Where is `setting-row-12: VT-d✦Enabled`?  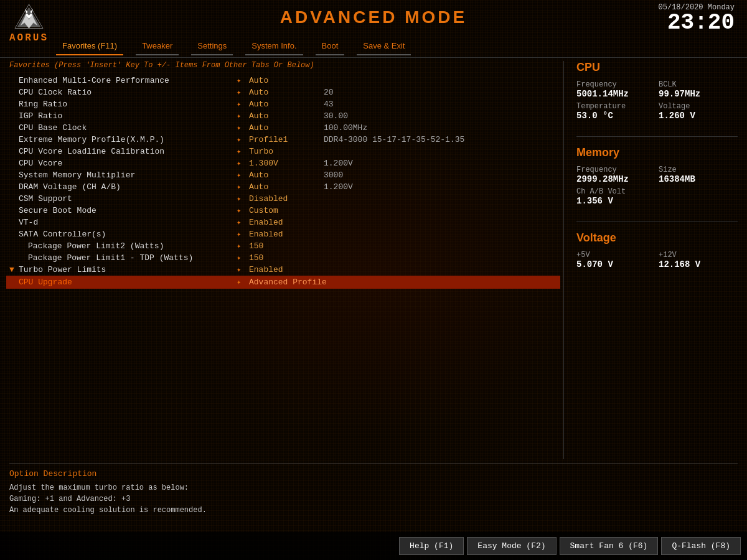
setting-row-12: VT-d✦Enabled is located at coordinates (283, 223).